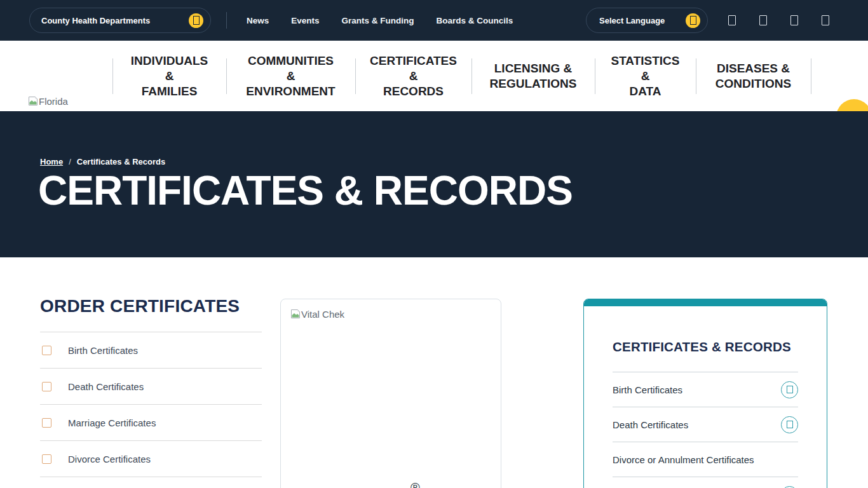 The height and width of the screenshot is (488, 868). What do you see at coordinates (318, 315) in the screenshot?
I see `vitalchek-broken-image: Vital Chek` at bounding box center [318, 315].